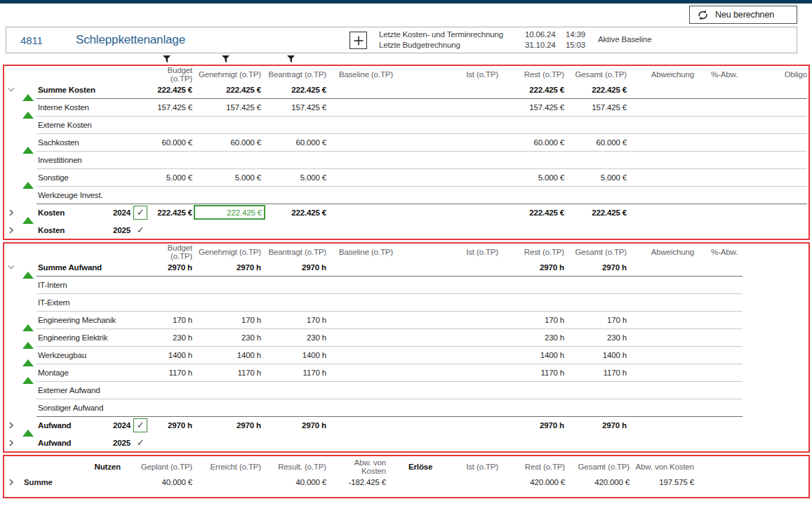 This screenshot has height=518, width=812. Describe the element at coordinates (295, 338) in the screenshot. I see `cell-beantragt: 230 h` at that location.